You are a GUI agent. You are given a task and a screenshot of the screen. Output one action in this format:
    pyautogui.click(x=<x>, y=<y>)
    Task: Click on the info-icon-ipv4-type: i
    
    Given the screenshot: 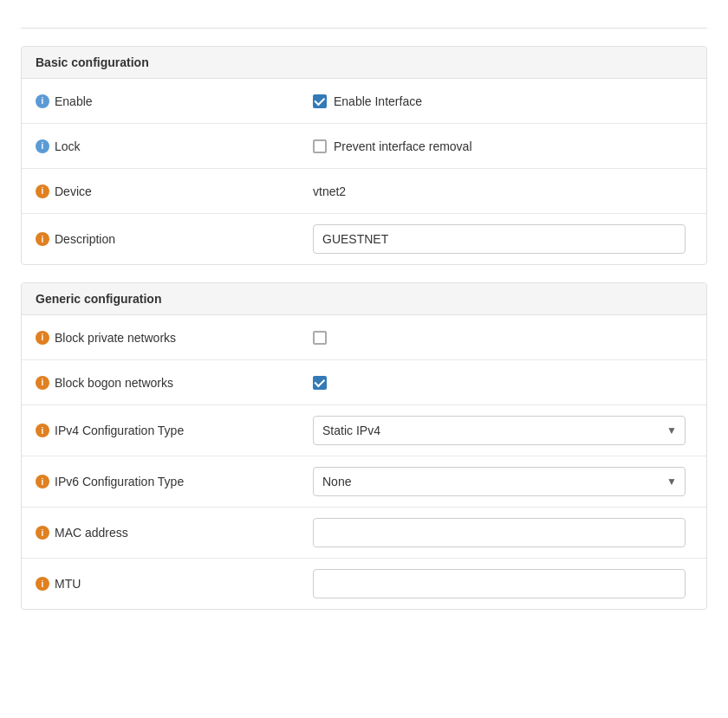 What is the action you would take?
    pyautogui.click(x=42, y=430)
    